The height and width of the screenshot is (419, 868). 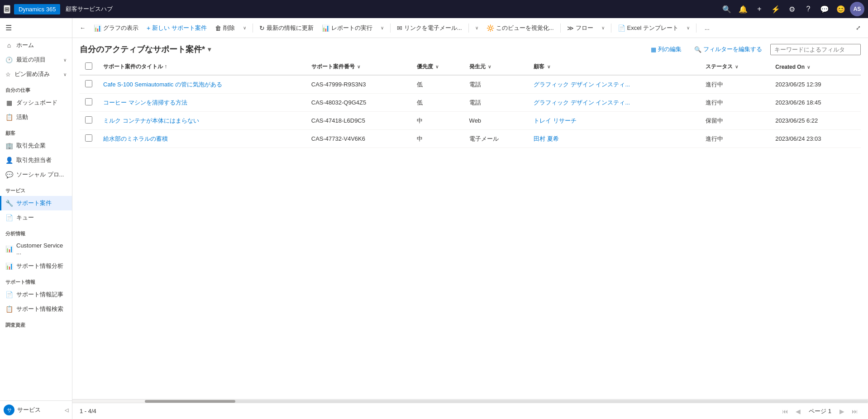 What do you see at coordinates (698, 50) in the screenshot?
I see `edit-filter-icon: 🔍` at bounding box center [698, 50].